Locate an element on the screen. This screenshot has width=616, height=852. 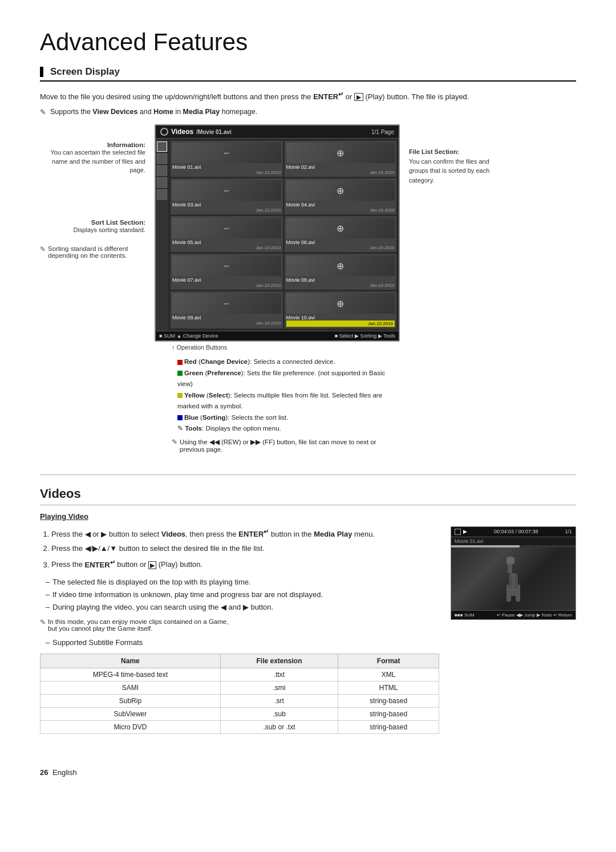
thumb-item: ▪▪▪ Movie 03.avi Jan.10.2010 is located at coordinates (227, 196).